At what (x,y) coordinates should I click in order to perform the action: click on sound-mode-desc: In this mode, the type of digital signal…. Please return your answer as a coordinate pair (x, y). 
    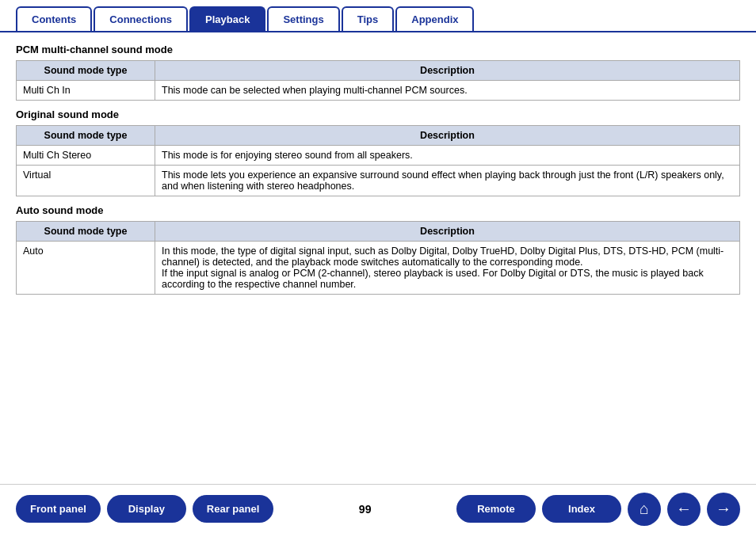
    Looking at the image, I should click on (448, 268).